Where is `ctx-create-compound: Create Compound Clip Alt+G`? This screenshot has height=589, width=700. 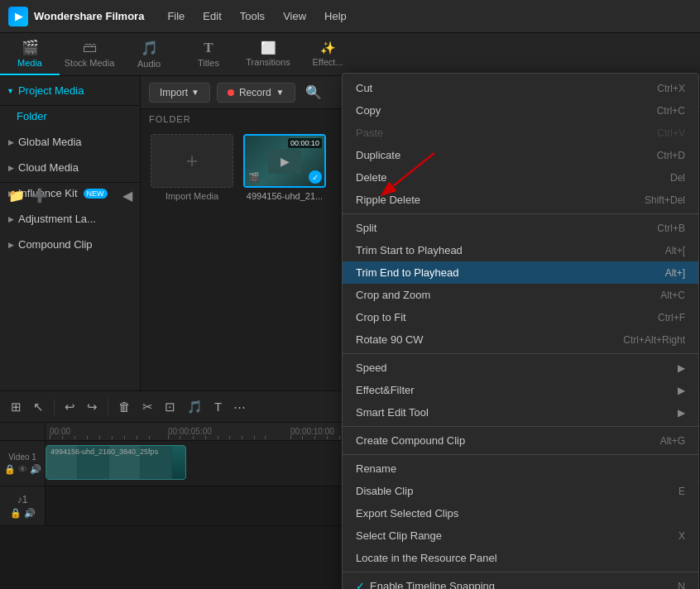 ctx-create-compound: Create Compound Clip Alt+G is located at coordinates (520, 440).